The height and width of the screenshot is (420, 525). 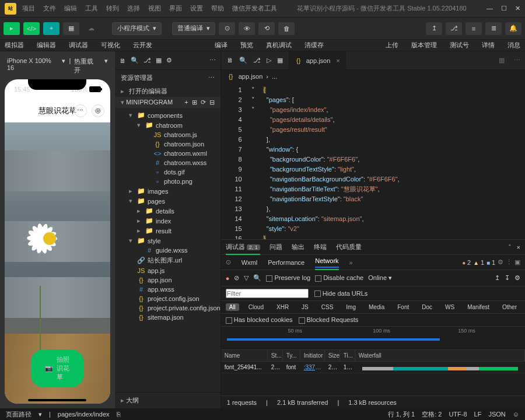 What do you see at coordinates (256, 307) in the screenshot?
I see `filter-cloud: Cloud` at bounding box center [256, 307].